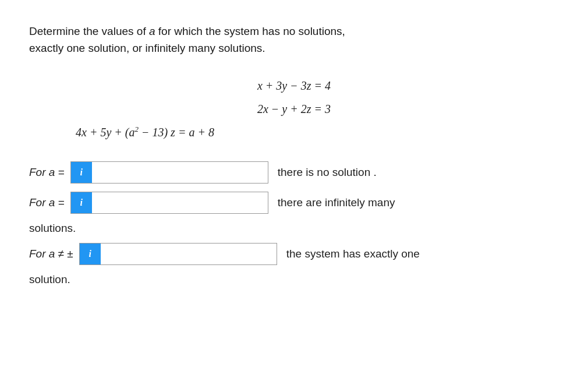  I want to click on answer-suffix-2: there are infinitely many, so click(336, 203).